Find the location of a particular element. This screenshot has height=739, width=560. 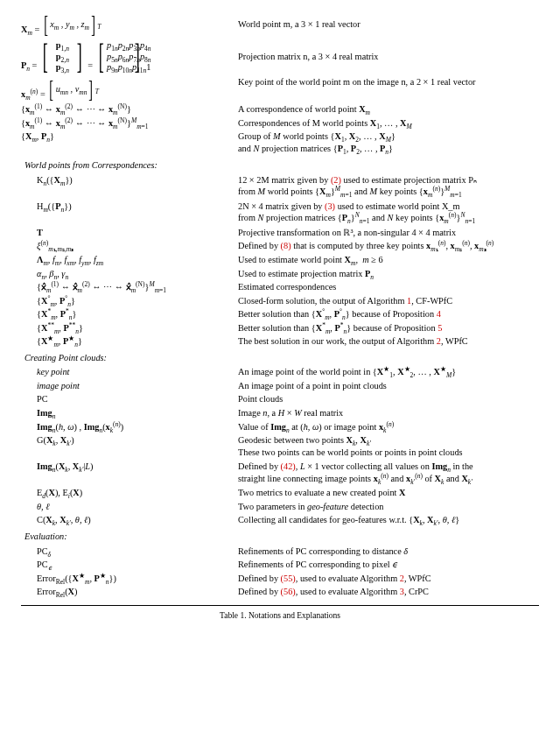

desc-star: Better solution than {X°m, P°n} because … is located at coordinates (388, 315).